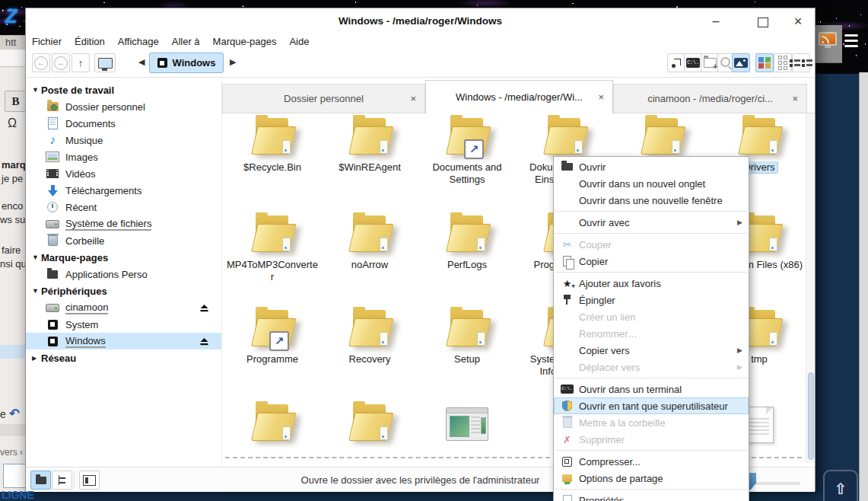  Describe the element at coordinates (52, 308) in the screenshot. I see `drive-icon` at that location.